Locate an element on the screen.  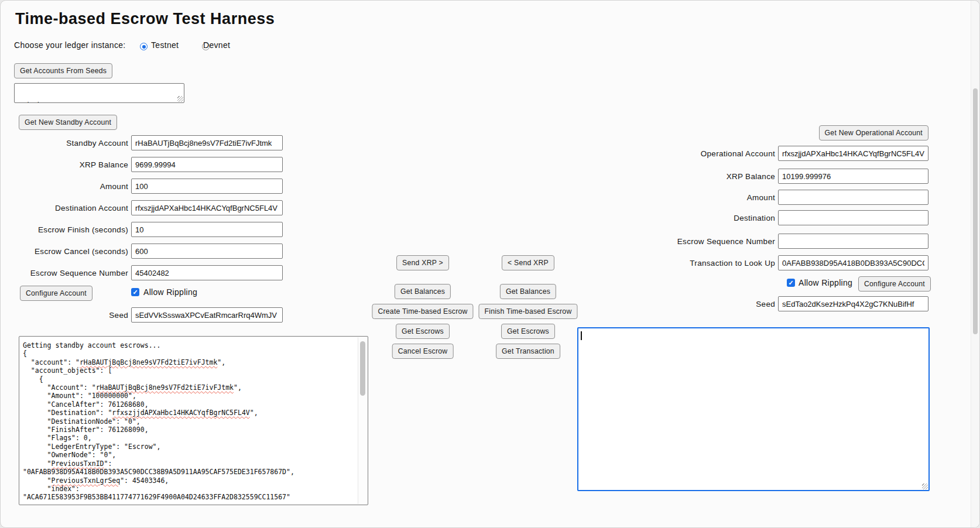
standby-xrp-balance-label: XRP Balance is located at coordinates (73, 165).